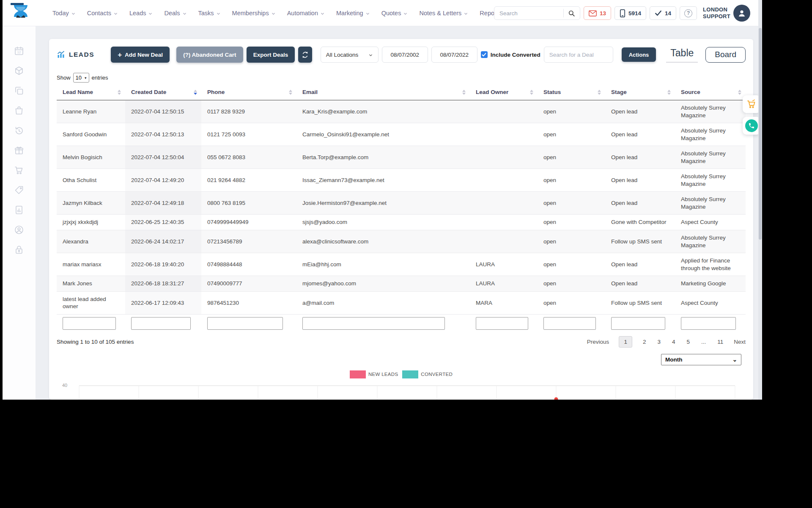 The width and height of the screenshot is (812, 508). What do you see at coordinates (689, 13) in the screenshot?
I see `help-badge` at bounding box center [689, 13].